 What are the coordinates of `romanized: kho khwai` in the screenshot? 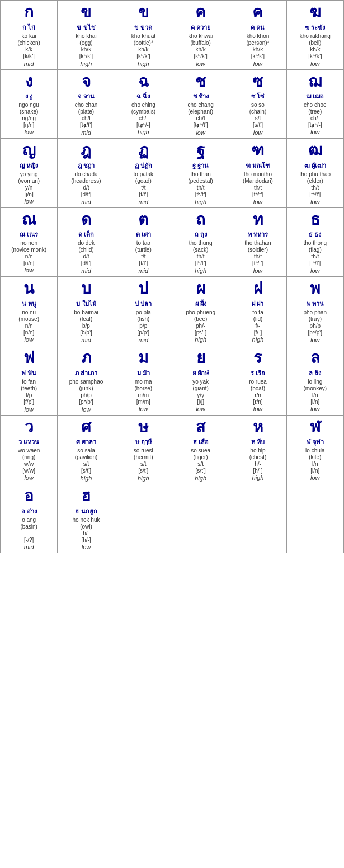 It's located at (200, 36).